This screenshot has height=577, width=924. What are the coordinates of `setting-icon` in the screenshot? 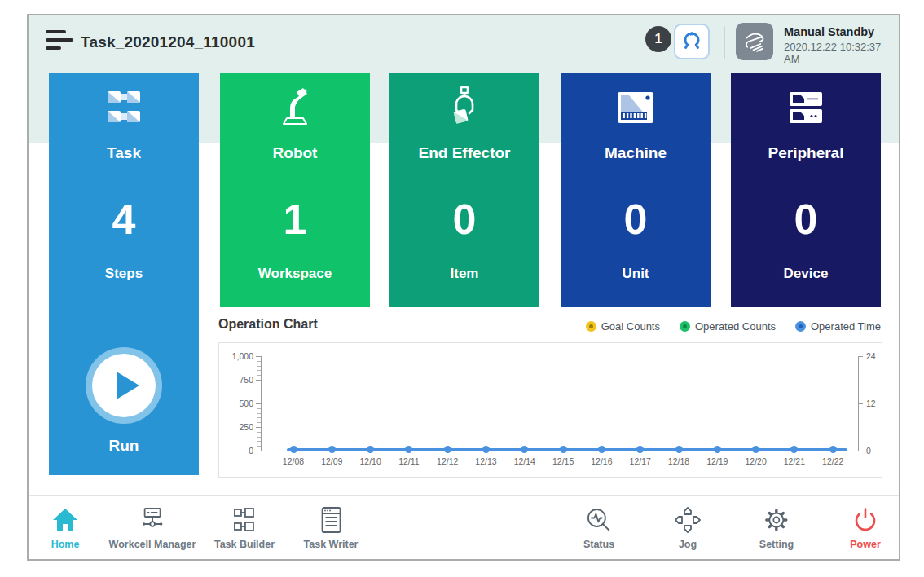 It's located at (777, 519).